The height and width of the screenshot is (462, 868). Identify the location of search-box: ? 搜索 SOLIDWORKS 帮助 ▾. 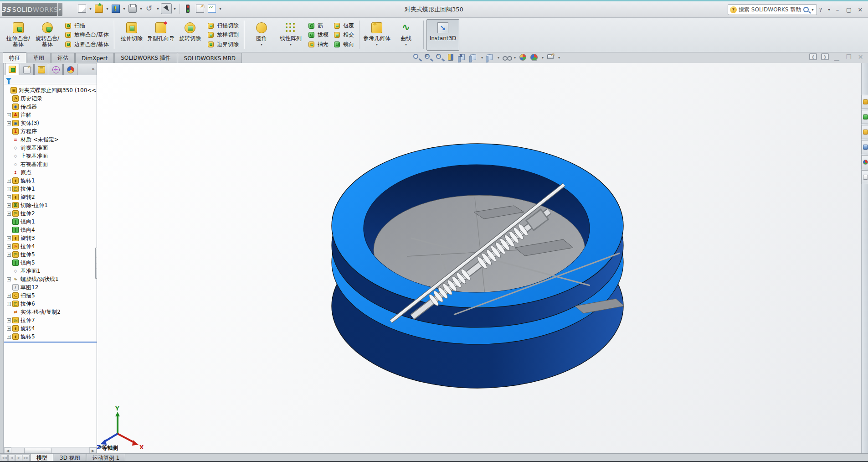
(772, 10).